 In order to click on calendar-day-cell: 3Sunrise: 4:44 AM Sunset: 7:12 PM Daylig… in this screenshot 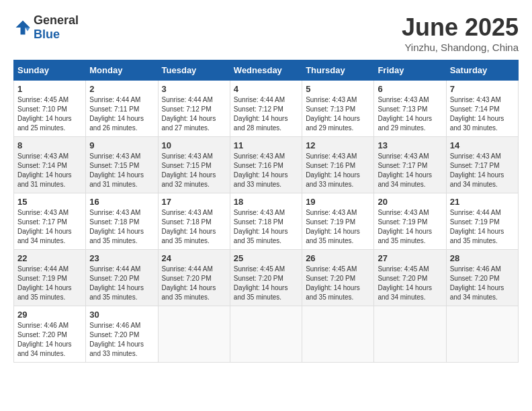, I will do `click(193, 109)`.